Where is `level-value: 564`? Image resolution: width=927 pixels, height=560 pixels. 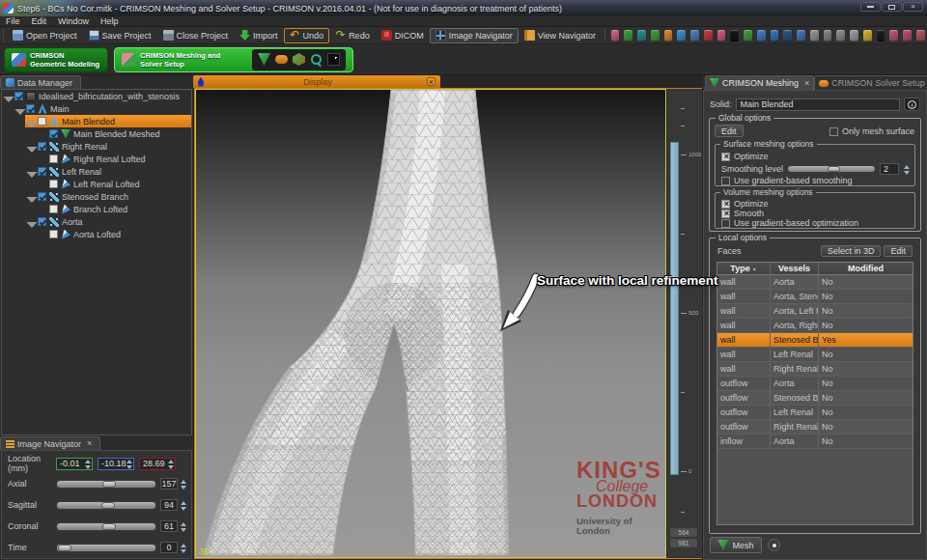 level-value: 564 is located at coordinates (684, 533).